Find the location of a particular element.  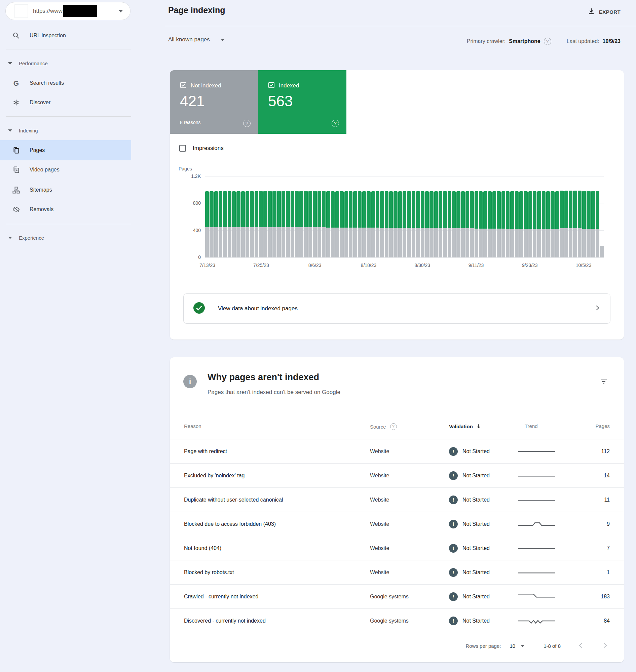

impressions-toggle: Impressions is located at coordinates (201, 148).